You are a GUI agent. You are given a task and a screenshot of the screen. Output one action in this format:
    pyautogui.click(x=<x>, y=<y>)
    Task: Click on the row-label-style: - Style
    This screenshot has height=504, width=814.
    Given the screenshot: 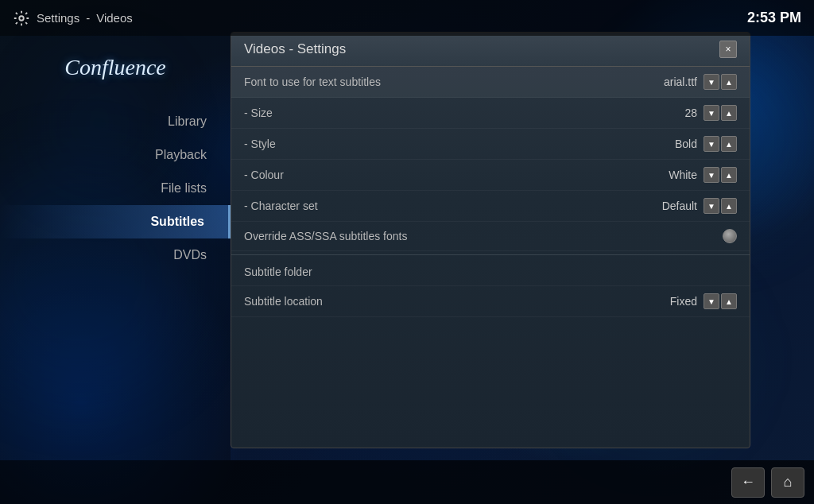 What is the action you would take?
    pyautogui.click(x=260, y=144)
    